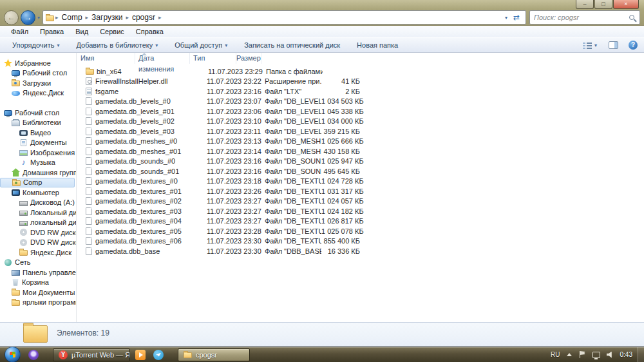 The height and width of the screenshot is (362, 644). What do you see at coordinates (72, 17) in the screenshot?
I see `breadcrumb-item: Comp` at bounding box center [72, 17].